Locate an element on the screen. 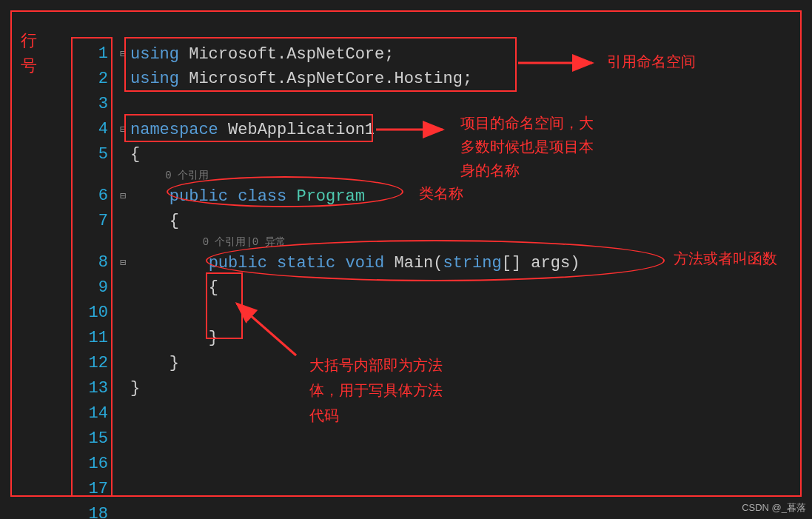  line-number: 10 is located at coordinates (90, 313).